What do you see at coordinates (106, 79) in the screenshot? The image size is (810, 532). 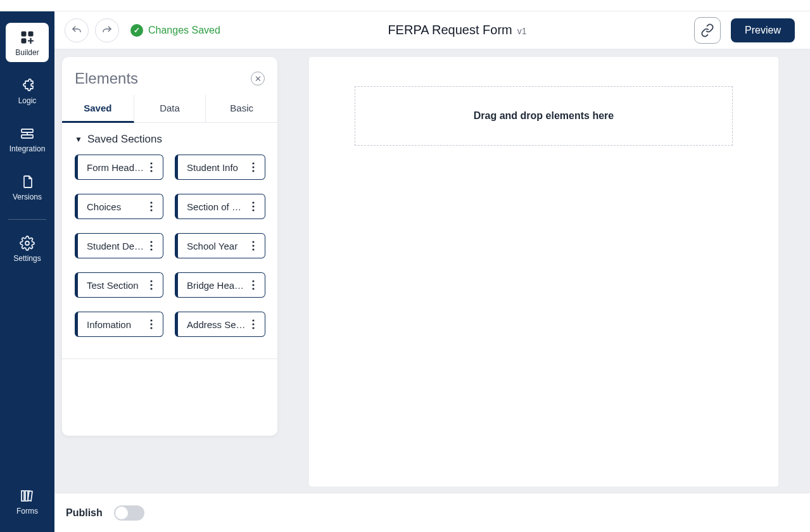 I see `panel-title: Elements` at bounding box center [106, 79].